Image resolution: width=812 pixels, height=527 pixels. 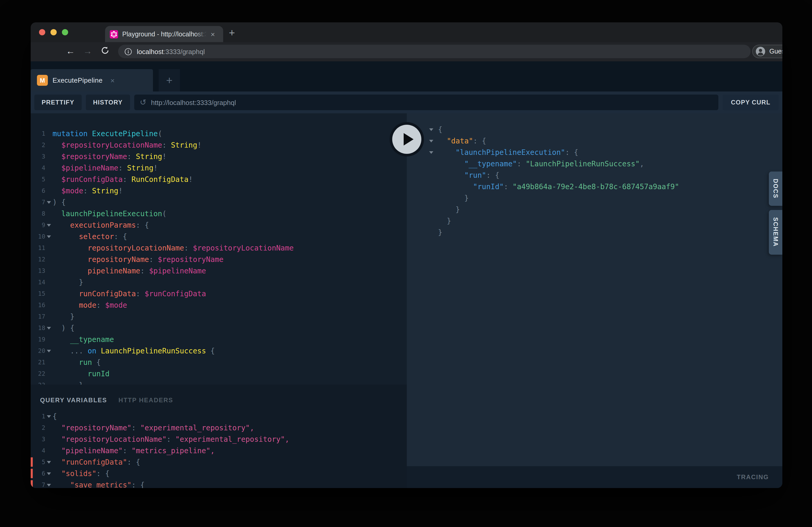 What do you see at coordinates (751, 102) in the screenshot?
I see `copy-curl-button: COPY CURL` at bounding box center [751, 102].